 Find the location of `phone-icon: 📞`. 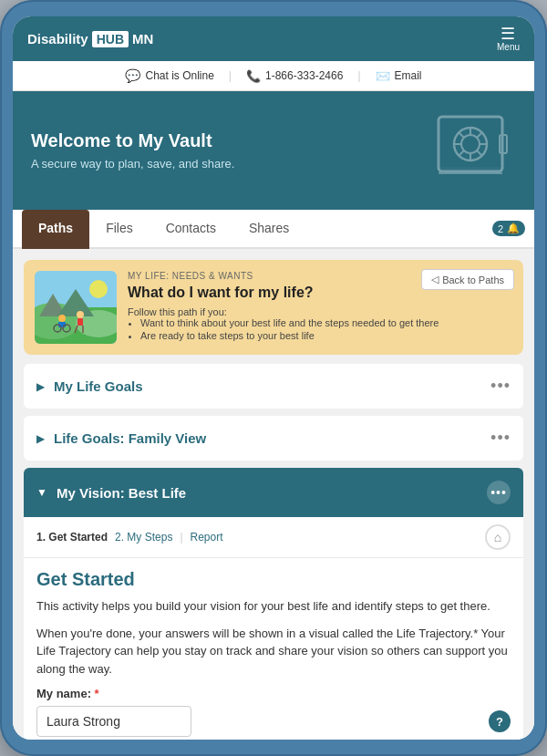

phone-icon: 📞 is located at coordinates (253, 77).